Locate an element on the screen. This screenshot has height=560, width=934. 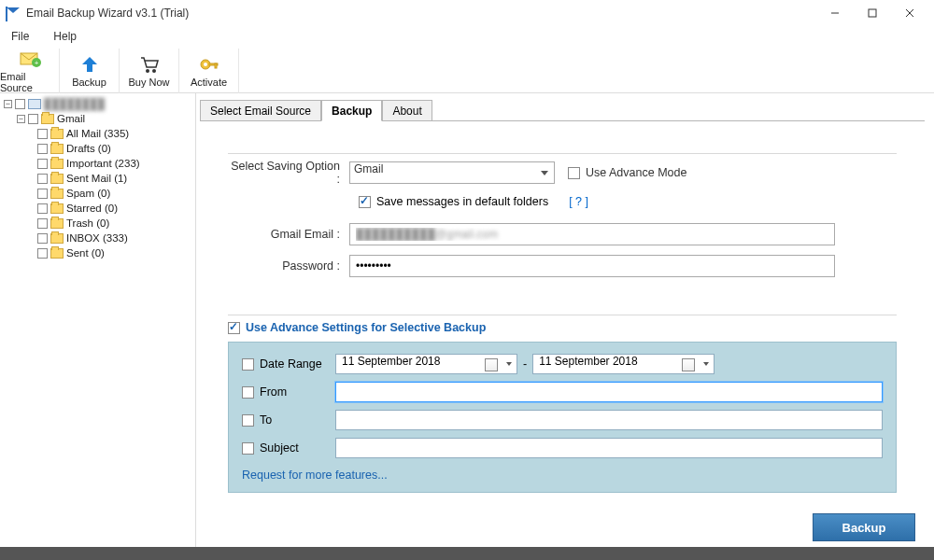
maximize-button is located at coordinates (872, 13).